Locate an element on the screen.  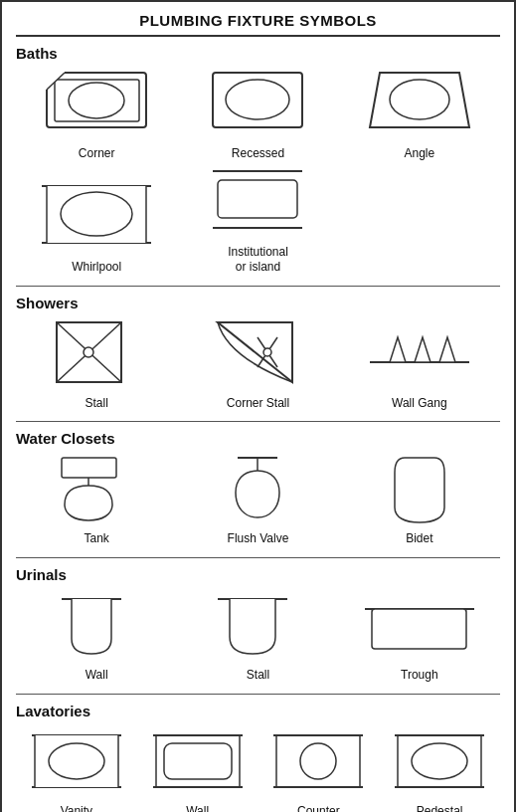
label-wall-urinal: Wall is located at coordinates (97, 676).